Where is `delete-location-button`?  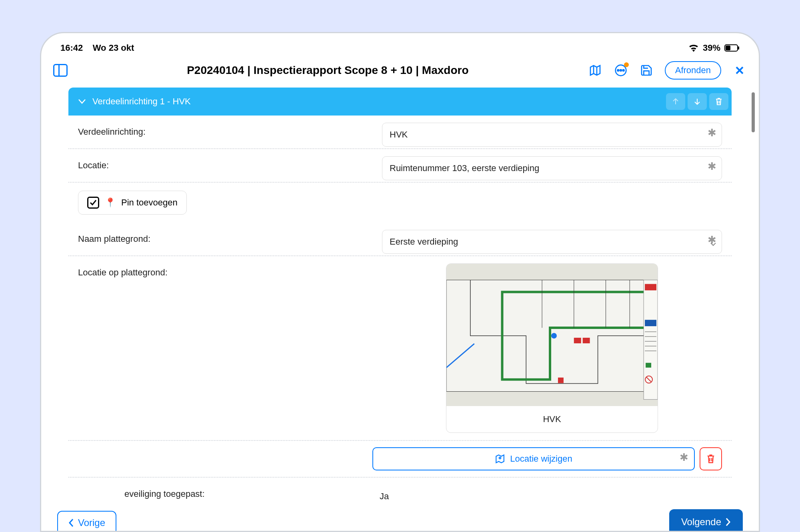 delete-location-button is located at coordinates (711, 459).